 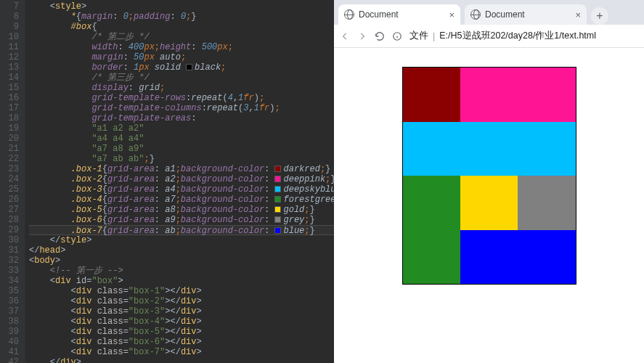 I want to click on file-path: E:/H5逆战班202/day28/作业1/text.html, so click(x=518, y=36).